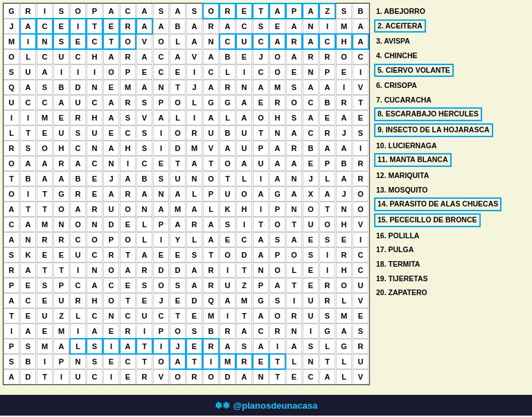  What do you see at coordinates (344, 57) in the screenshot?
I see `cell-3-20: O` at bounding box center [344, 57].